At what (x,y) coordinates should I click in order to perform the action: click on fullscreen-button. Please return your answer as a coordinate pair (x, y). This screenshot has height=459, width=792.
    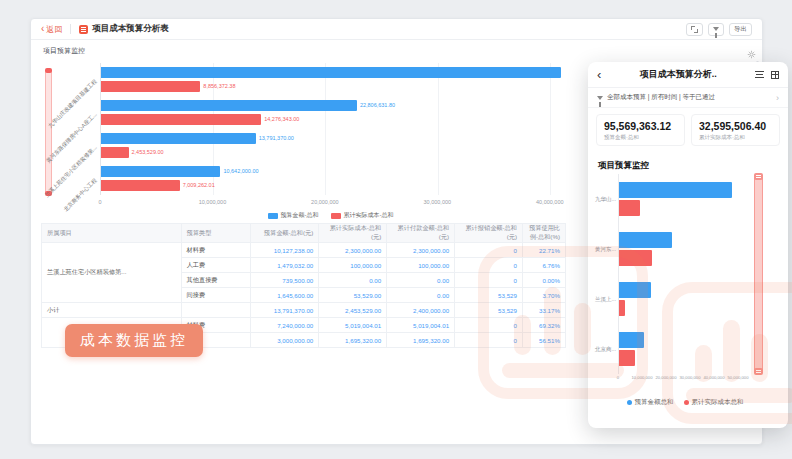
    Looking at the image, I should click on (694, 30).